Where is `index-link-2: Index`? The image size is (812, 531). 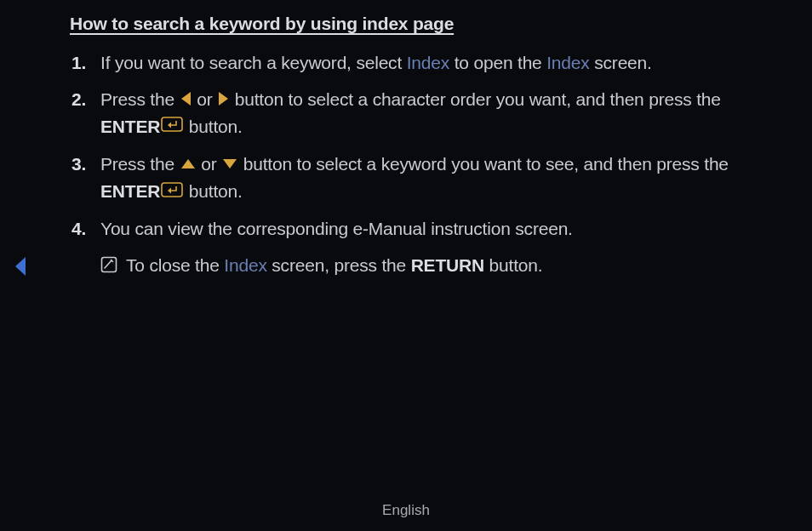
index-link-2: Index is located at coordinates (568, 63).